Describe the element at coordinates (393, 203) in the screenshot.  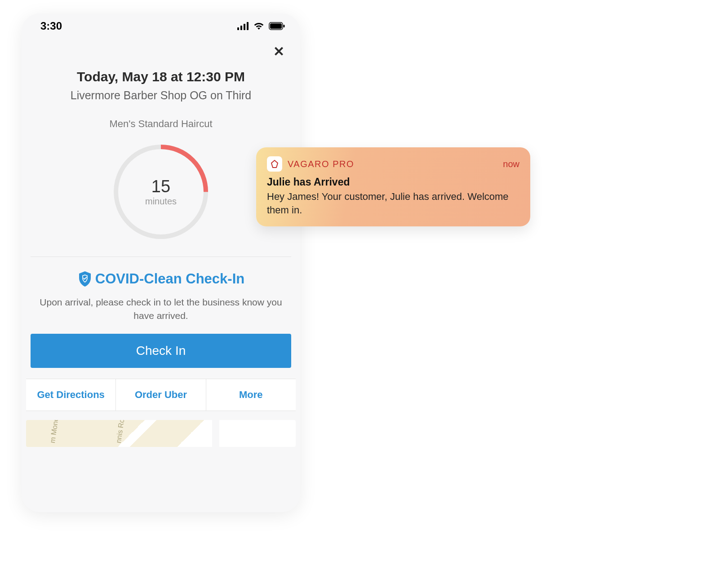
I see `notification-body: Hey James! Your customer, Julie has arri…` at that location.